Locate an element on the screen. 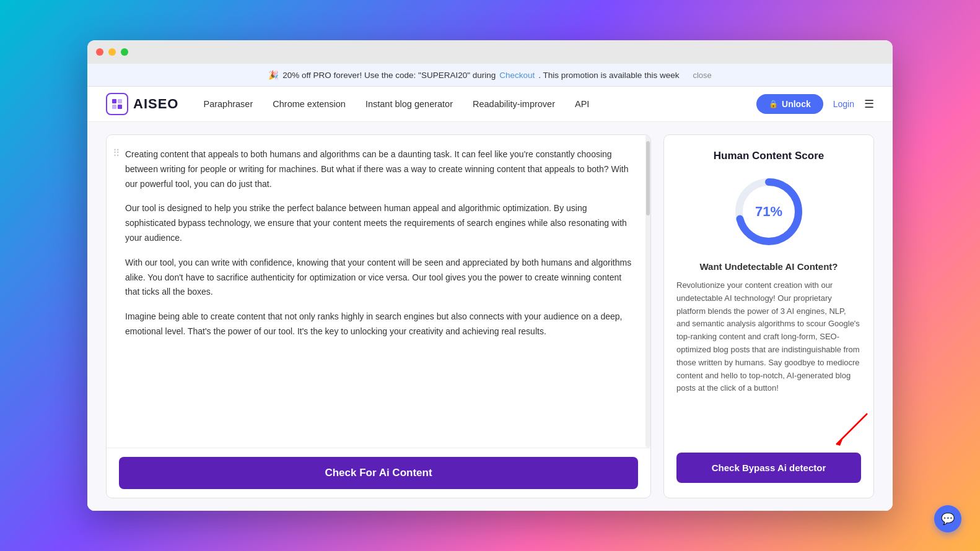 The image size is (980, 551). promo-text: 20% off PRO forever! Use the code: "SUPE… is located at coordinates (389, 76).